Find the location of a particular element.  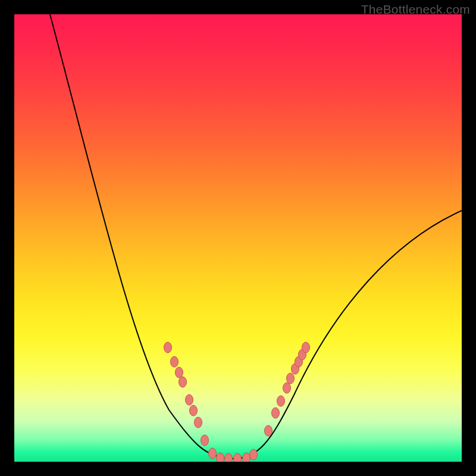

data-dots is located at coordinates (237, 402).